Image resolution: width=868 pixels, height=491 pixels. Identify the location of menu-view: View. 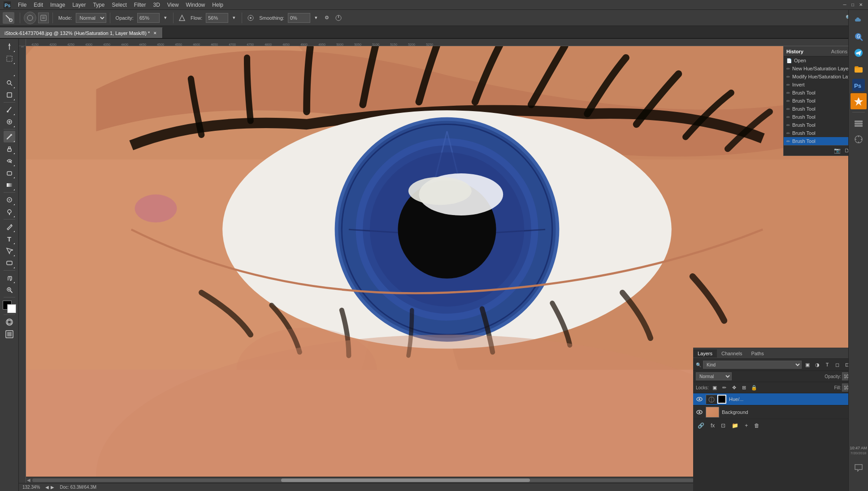
(173, 5).